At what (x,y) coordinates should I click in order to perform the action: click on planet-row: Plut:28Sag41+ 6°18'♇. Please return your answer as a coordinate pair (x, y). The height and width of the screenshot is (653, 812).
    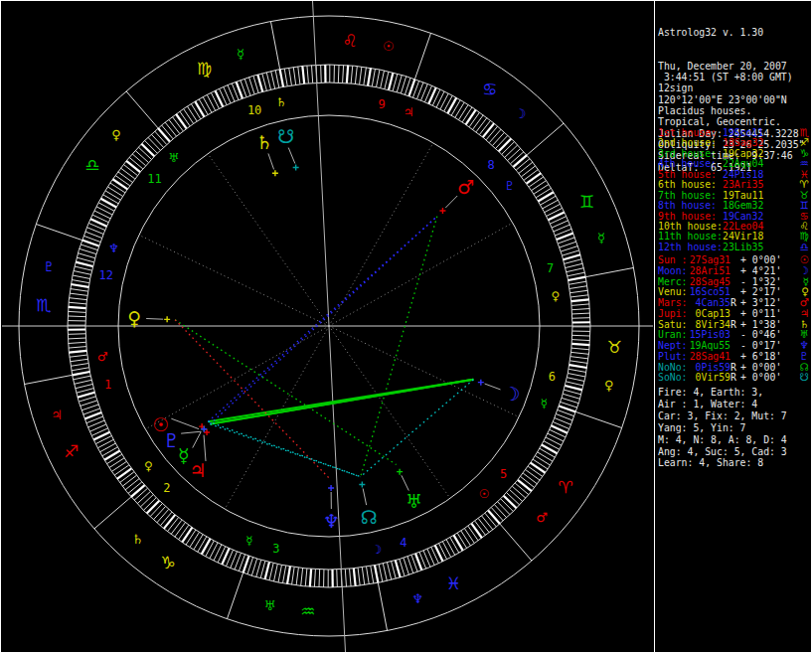
    Looking at the image, I should click on (733, 356).